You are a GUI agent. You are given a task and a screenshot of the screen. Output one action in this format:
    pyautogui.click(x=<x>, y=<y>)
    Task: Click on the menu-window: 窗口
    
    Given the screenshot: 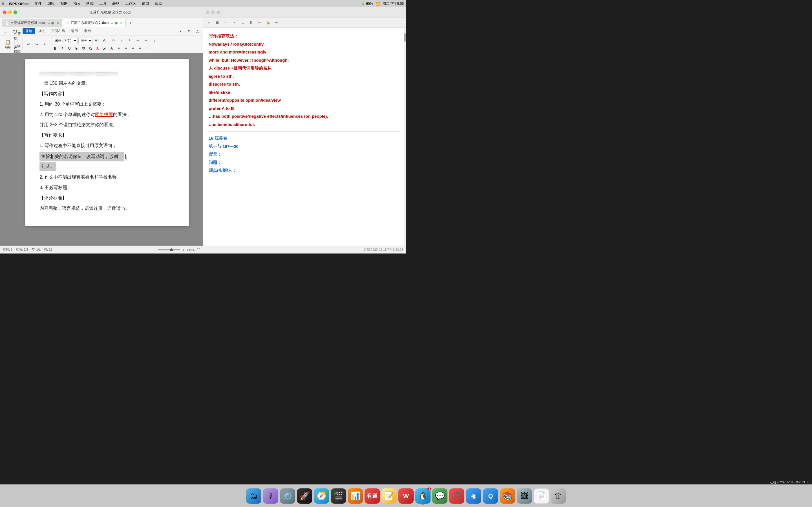 What is the action you would take?
    pyautogui.click(x=146, y=4)
    